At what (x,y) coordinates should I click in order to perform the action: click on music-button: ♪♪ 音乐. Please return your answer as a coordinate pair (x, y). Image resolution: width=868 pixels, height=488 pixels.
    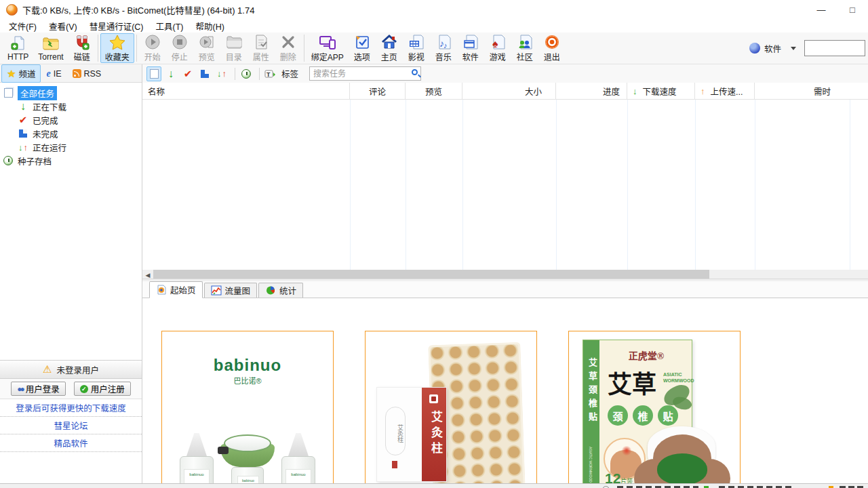
    Looking at the image, I should click on (443, 48).